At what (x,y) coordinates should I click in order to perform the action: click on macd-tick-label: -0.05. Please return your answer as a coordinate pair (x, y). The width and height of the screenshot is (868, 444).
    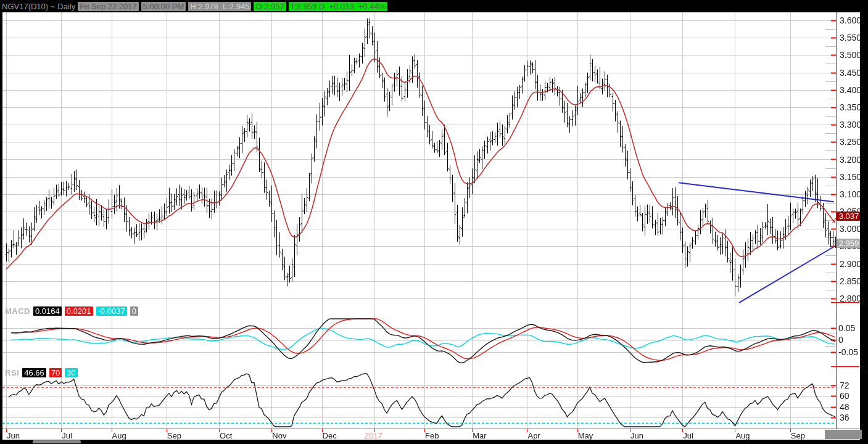
    Looking at the image, I should click on (848, 352).